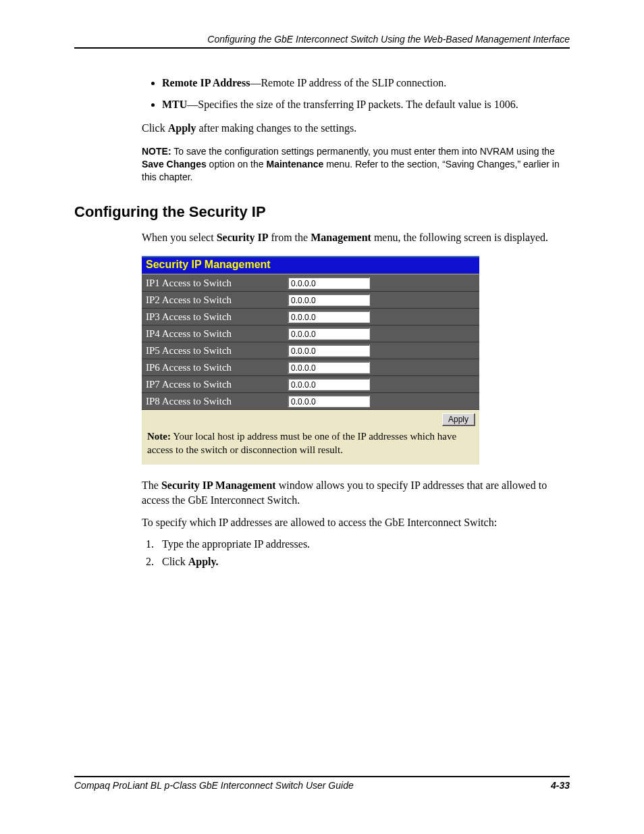 The image size is (644, 834). I want to click on footer-book-title: Compaq ProLiant BL p-Class GbE Interconn…, so click(214, 785).